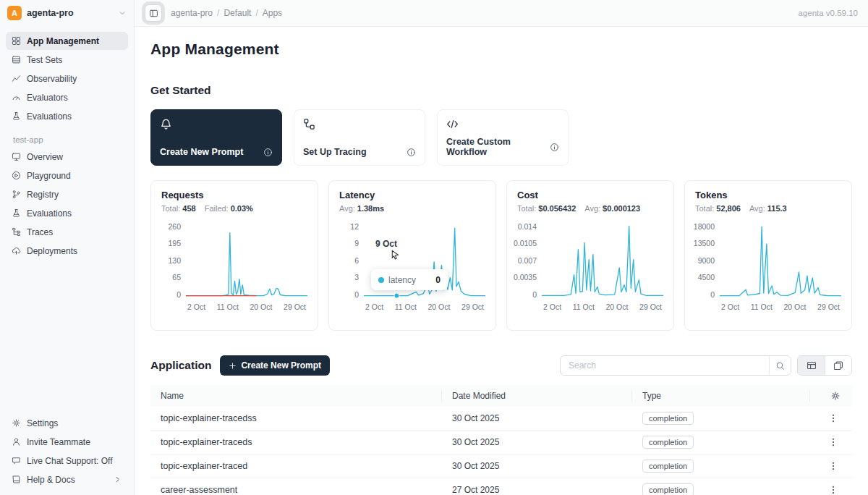 The height and width of the screenshot is (495, 868). Describe the element at coordinates (780, 261) in the screenshot. I see `tokens-chart` at that location.